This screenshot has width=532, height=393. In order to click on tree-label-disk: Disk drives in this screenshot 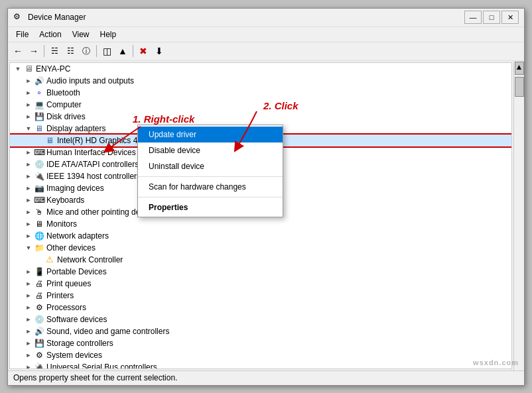, I will do `click(66, 117)`.